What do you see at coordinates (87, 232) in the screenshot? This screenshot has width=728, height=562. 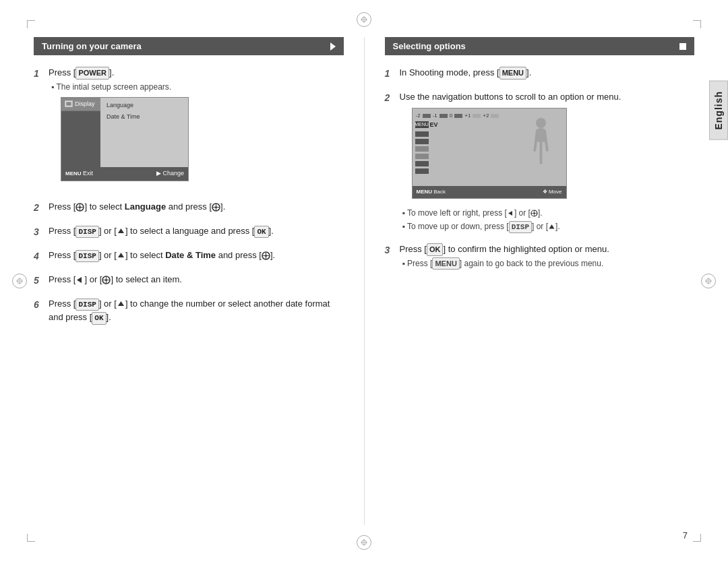 I see `disp-key-3a: DISP` at bounding box center [87, 232].